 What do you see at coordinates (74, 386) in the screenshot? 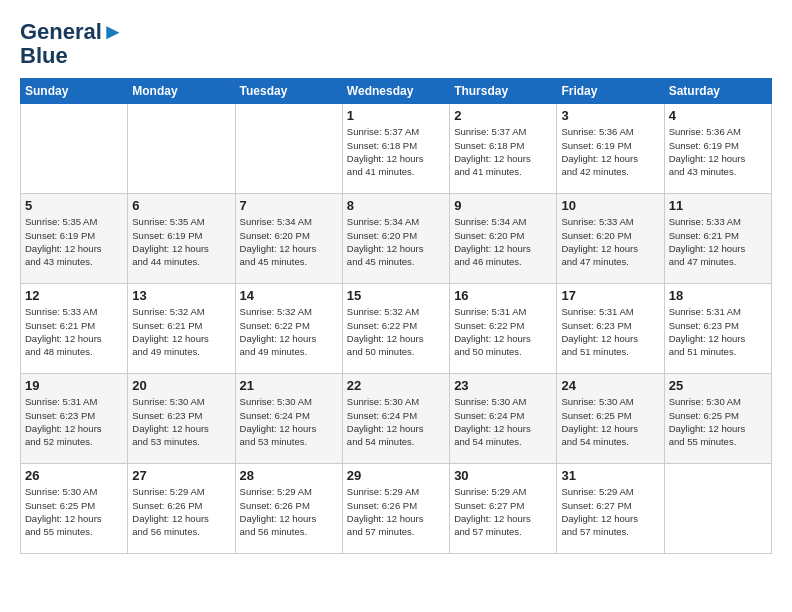
I see `day-number: 19` at bounding box center [74, 386].